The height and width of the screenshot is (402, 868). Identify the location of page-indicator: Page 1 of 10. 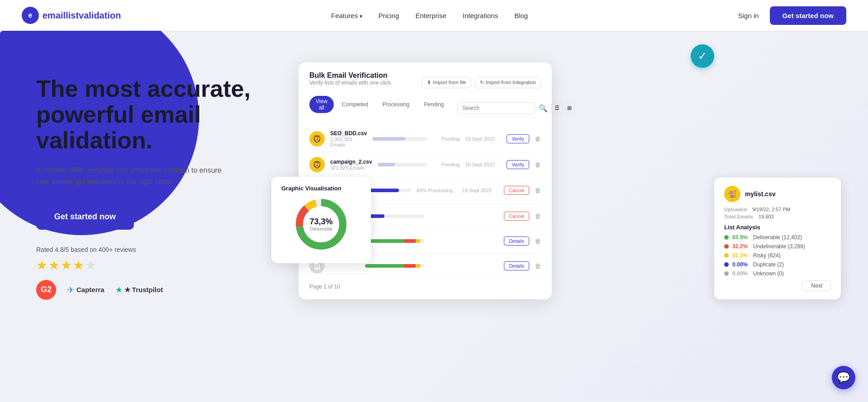
(325, 287).